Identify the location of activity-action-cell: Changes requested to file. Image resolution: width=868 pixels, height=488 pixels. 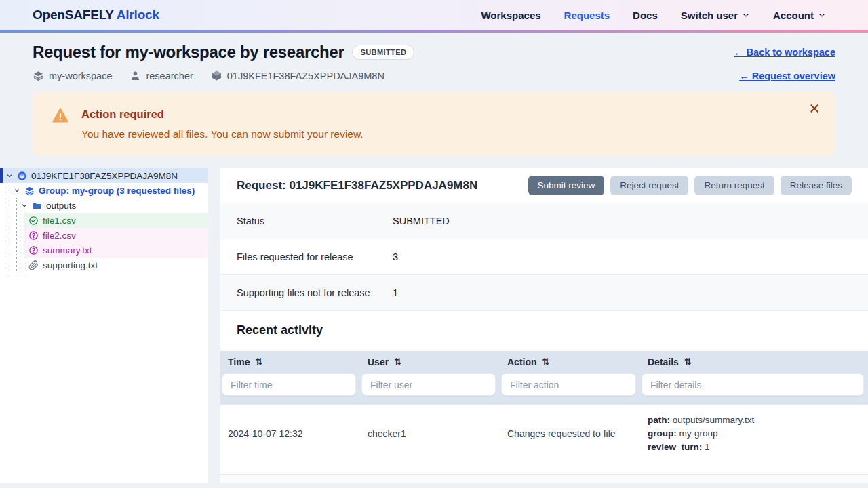
(570, 434).